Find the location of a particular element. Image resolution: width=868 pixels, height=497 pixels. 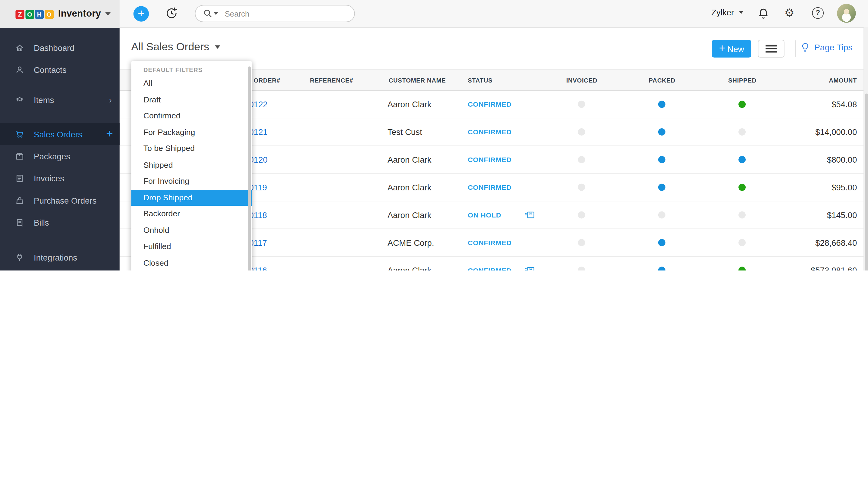

column-header-packed: PACKED is located at coordinates (662, 80).